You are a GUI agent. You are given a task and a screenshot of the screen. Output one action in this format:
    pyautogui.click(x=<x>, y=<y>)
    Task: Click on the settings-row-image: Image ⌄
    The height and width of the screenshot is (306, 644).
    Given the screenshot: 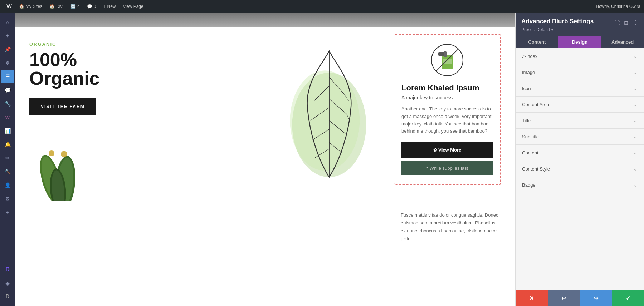 What is the action you would take?
    pyautogui.click(x=580, y=72)
    